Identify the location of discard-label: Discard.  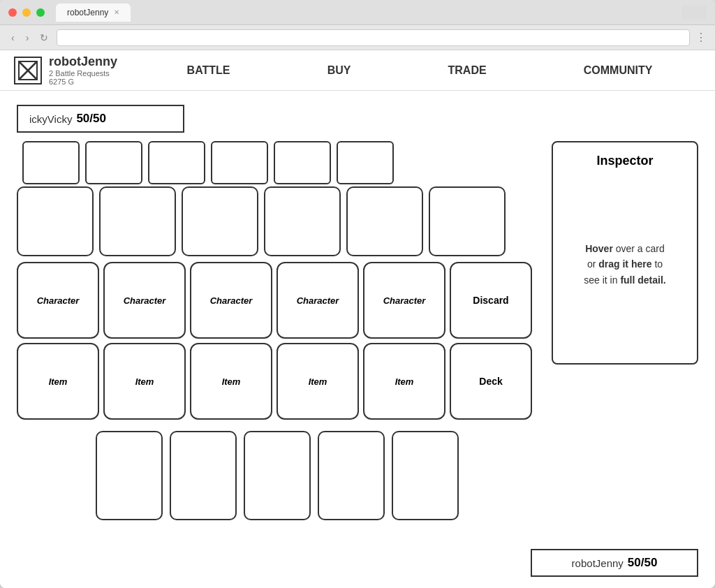
(490, 300).